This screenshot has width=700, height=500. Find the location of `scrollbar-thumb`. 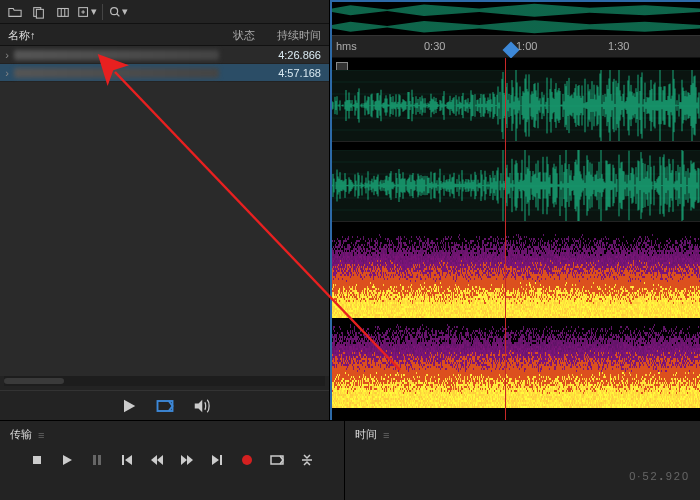

scrollbar-thumb is located at coordinates (34, 381).